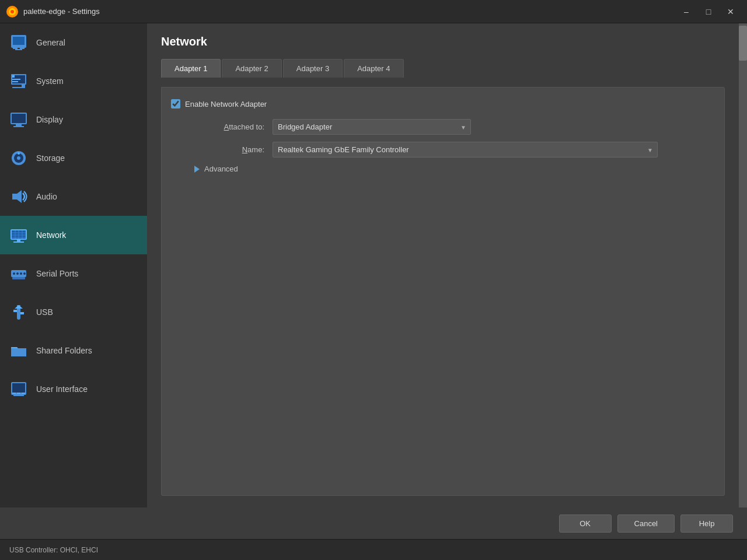 The height and width of the screenshot is (560, 747). What do you see at coordinates (47, 197) in the screenshot?
I see `sidebar-item-audio-label: Audio` at bounding box center [47, 197].